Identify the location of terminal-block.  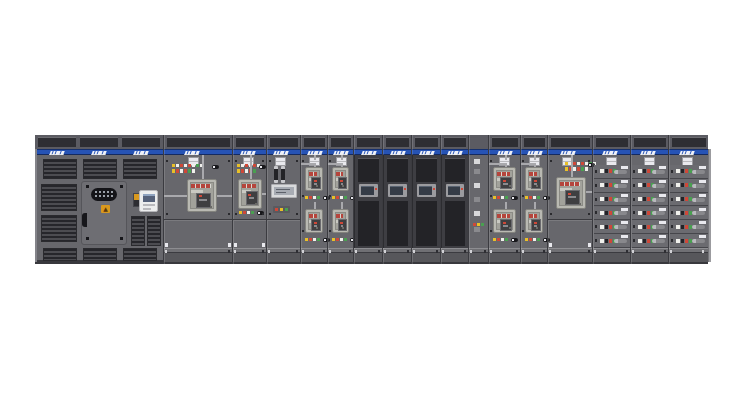
(477, 200).